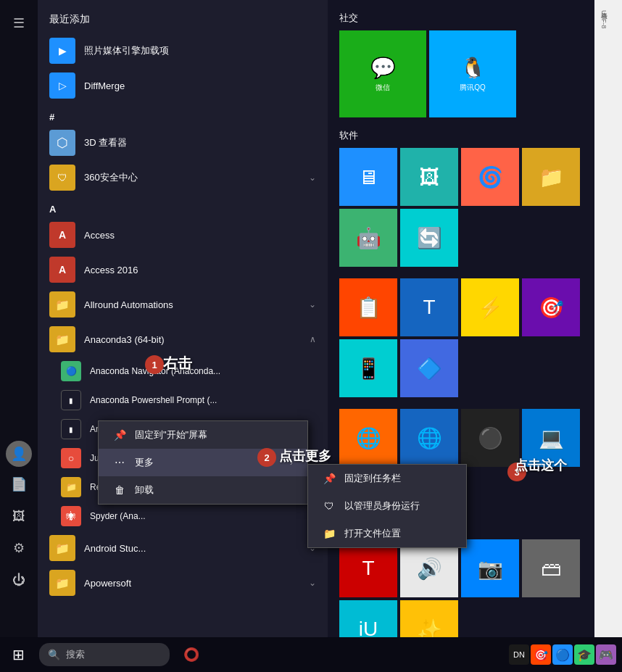 This screenshot has width=622, height=672. I want to click on taskbar-search-box: 🔍 搜索, so click(104, 655).